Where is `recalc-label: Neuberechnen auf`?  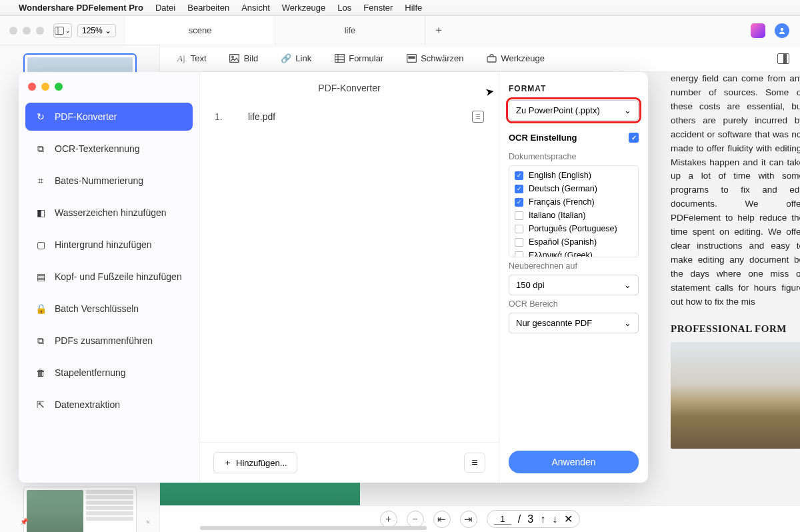 recalc-label: Neuberechnen auf is located at coordinates (573, 266).